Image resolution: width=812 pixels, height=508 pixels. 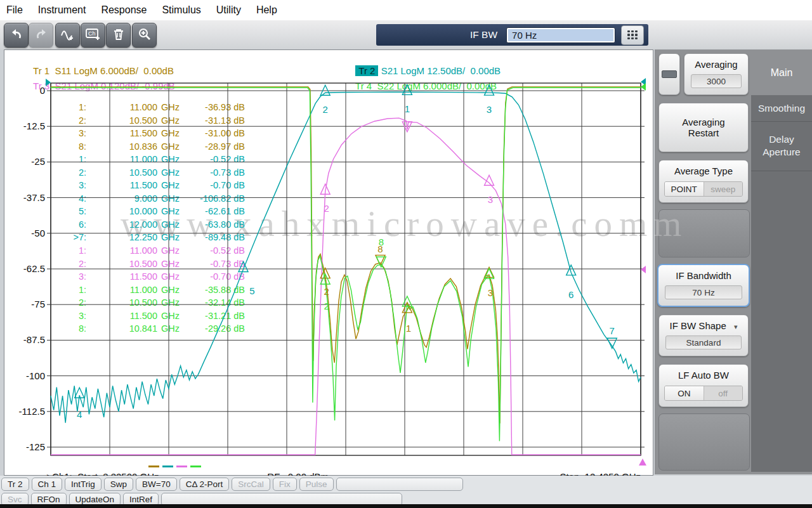 I want to click on status-button-srccal: SrcCal, so click(x=251, y=485).